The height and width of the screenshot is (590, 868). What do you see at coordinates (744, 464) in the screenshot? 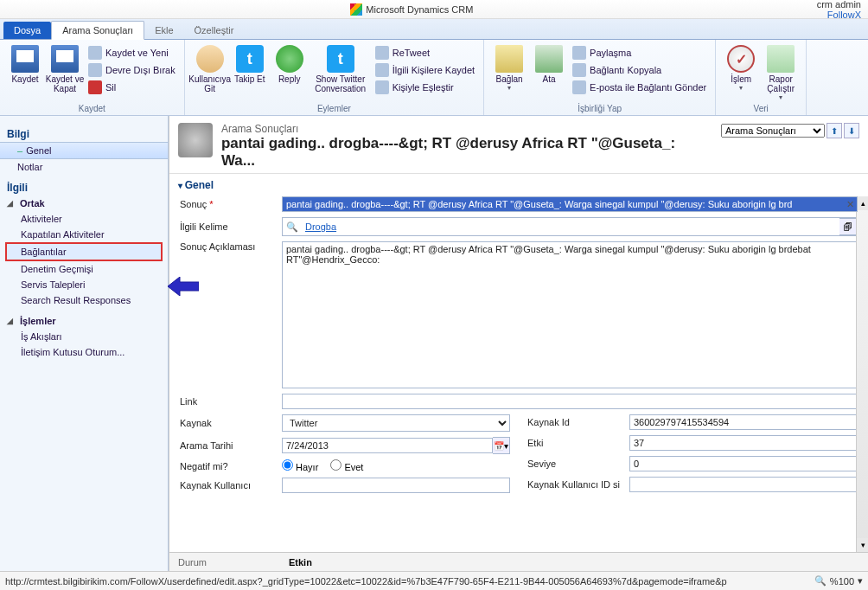
I see `level-input` at bounding box center [744, 464].